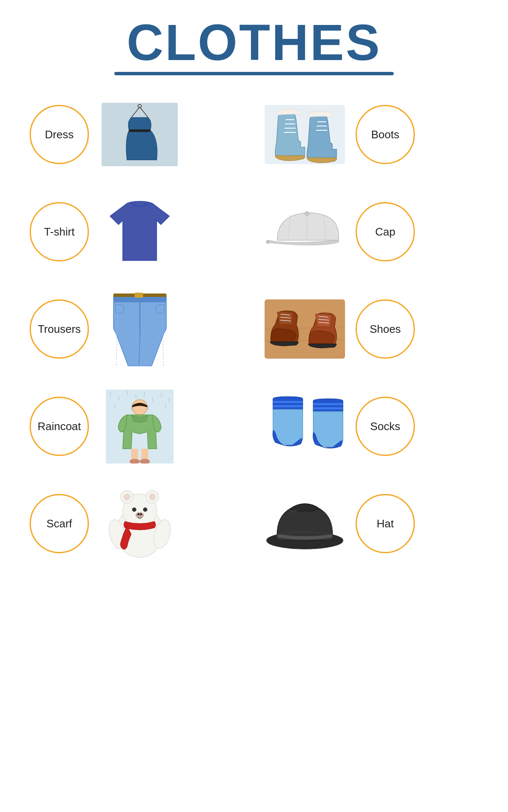 The width and height of the screenshot is (508, 812). I want to click on list-item: T-shirt, so click(138, 232).